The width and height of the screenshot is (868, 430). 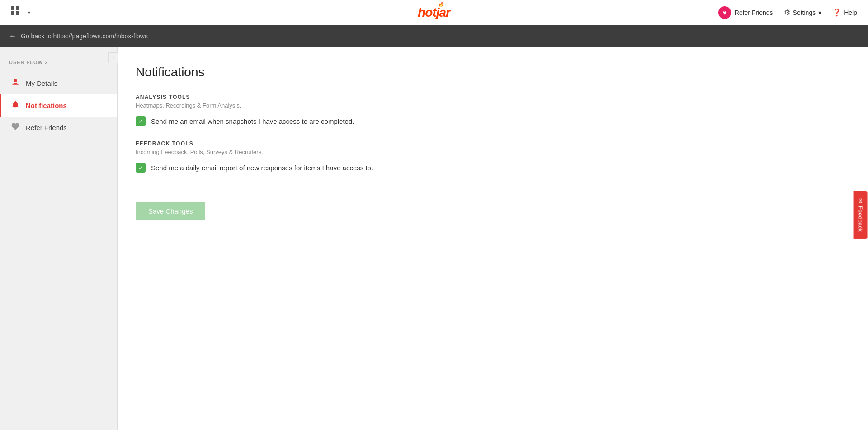 What do you see at coordinates (141, 168) in the screenshot?
I see `feedback-tools-checkbox: ✓` at bounding box center [141, 168].